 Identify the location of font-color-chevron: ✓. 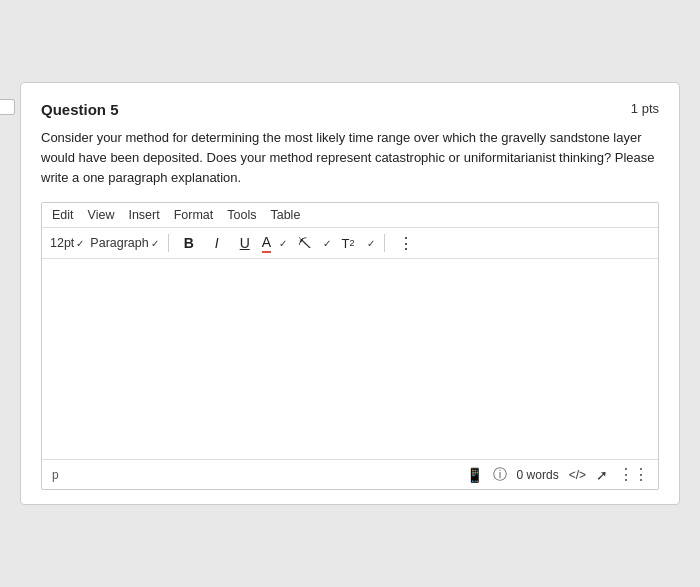
(282, 244).